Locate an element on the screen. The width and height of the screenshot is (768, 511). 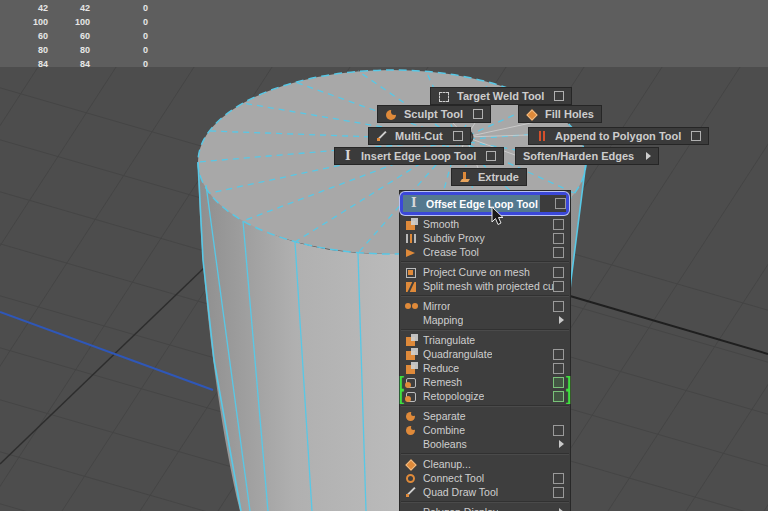
marking-menu-item-soften-harden-edges: Soften/Harden Edges is located at coordinates (587, 156).